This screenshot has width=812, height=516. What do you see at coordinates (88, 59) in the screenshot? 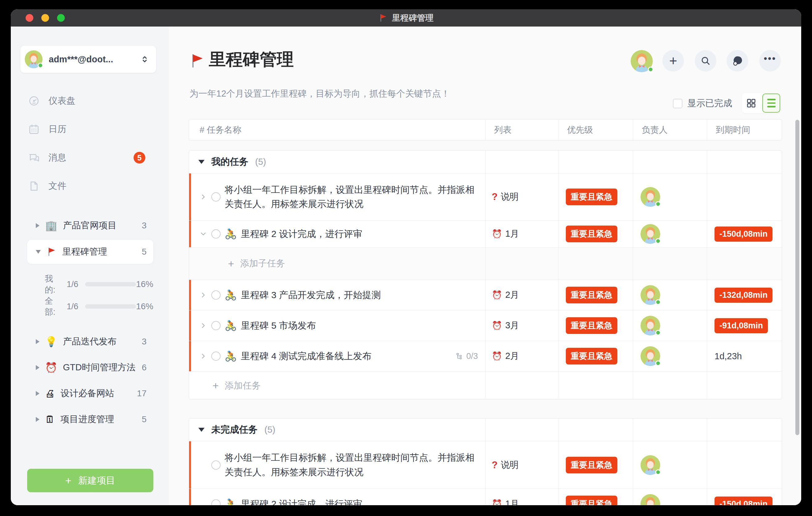
I see `account-switcher: adm***@doot...` at bounding box center [88, 59].